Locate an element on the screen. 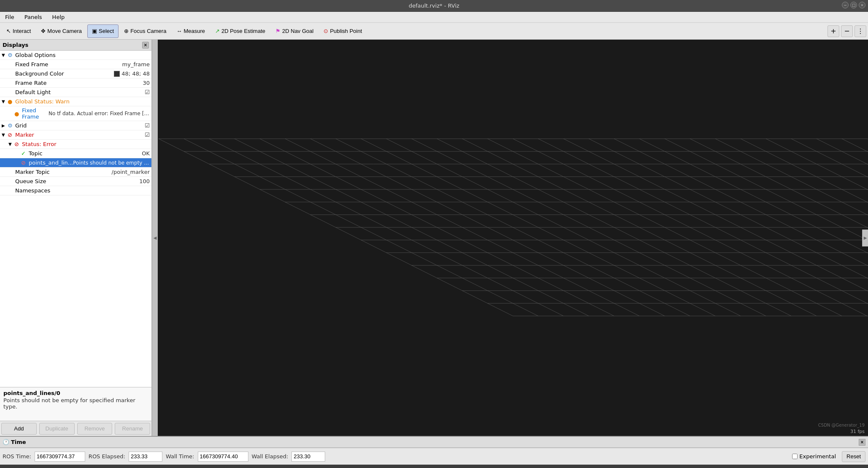 The image size is (868, 468). background-color-row: Background Color 48; 48; 48 is located at coordinates (76, 74).